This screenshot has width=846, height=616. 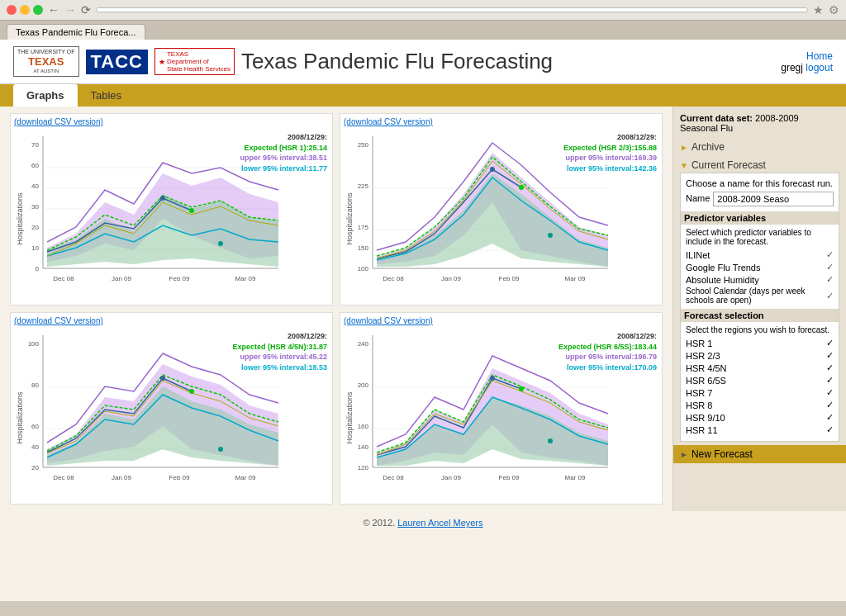 I want to click on predictor-ilinet-check: ✓, so click(x=829, y=254).